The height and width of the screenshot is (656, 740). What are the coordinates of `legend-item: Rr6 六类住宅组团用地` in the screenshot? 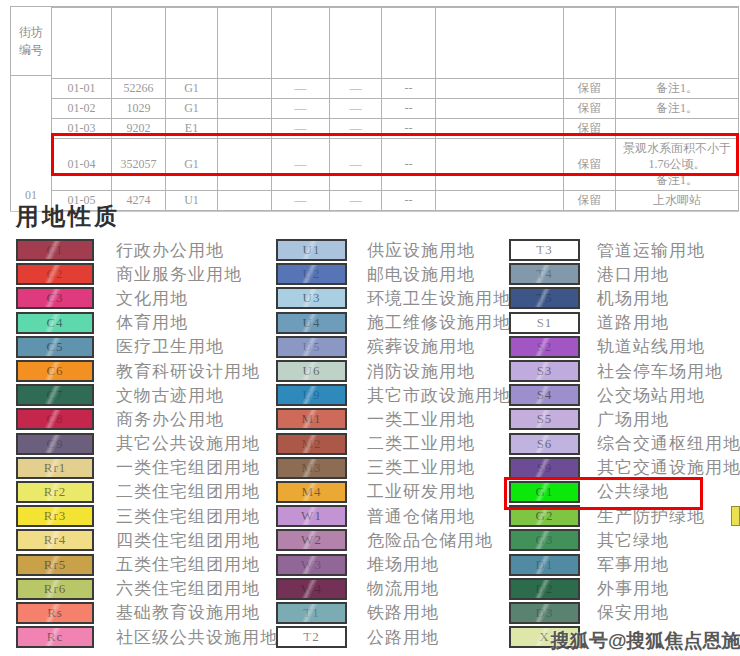 It's located at (147, 589).